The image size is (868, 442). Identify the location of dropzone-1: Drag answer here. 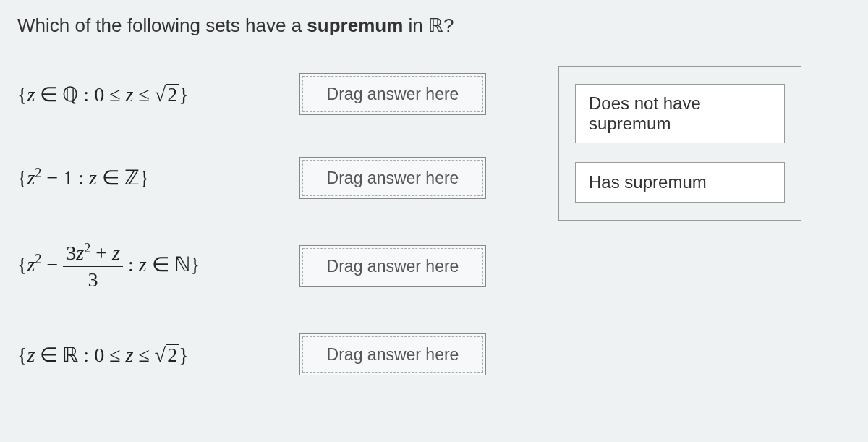
(393, 94).